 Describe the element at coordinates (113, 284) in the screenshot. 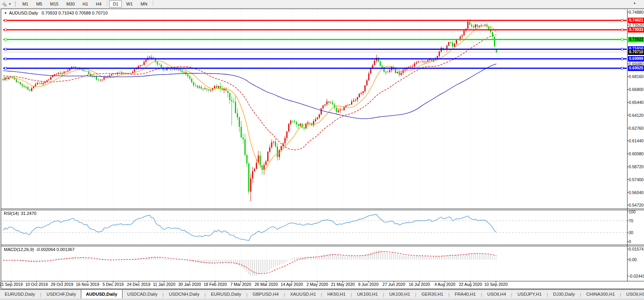

I see `date-label: 5 Dec 2019` at that location.